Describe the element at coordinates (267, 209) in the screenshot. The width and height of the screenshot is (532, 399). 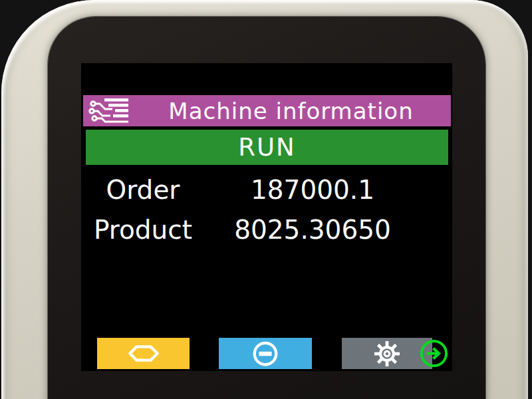
I see `info-table: Order 187000.1 Product 8025.30650` at that location.